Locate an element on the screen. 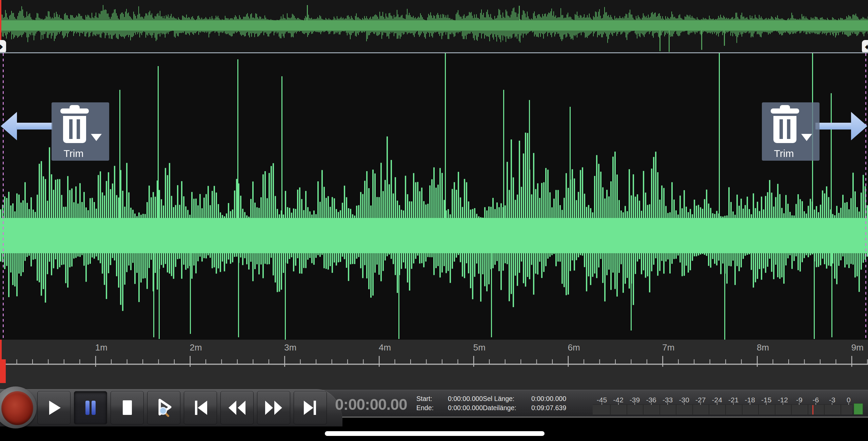 This screenshot has height=441, width=868. file-length-value: 0:09:07.639 is located at coordinates (546, 408).